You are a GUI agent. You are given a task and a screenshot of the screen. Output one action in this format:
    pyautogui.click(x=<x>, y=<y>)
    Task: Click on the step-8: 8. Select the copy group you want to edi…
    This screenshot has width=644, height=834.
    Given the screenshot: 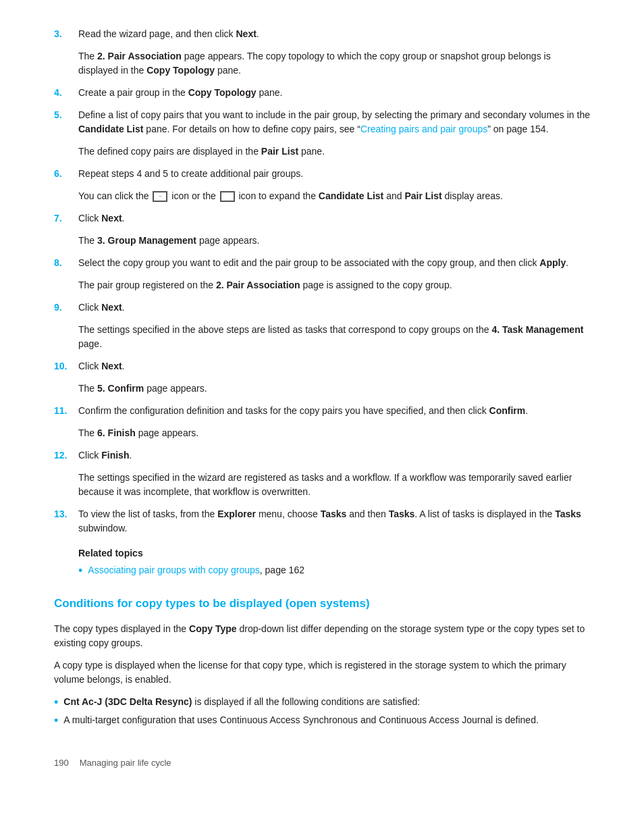 What is the action you would take?
    pyautogui.click(x=322, y=263)
    